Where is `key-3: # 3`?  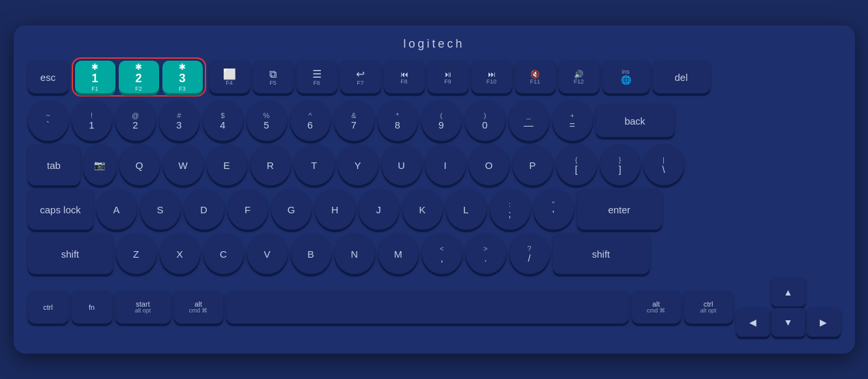 key-3: # 3 is located at coordinates (179, 121).